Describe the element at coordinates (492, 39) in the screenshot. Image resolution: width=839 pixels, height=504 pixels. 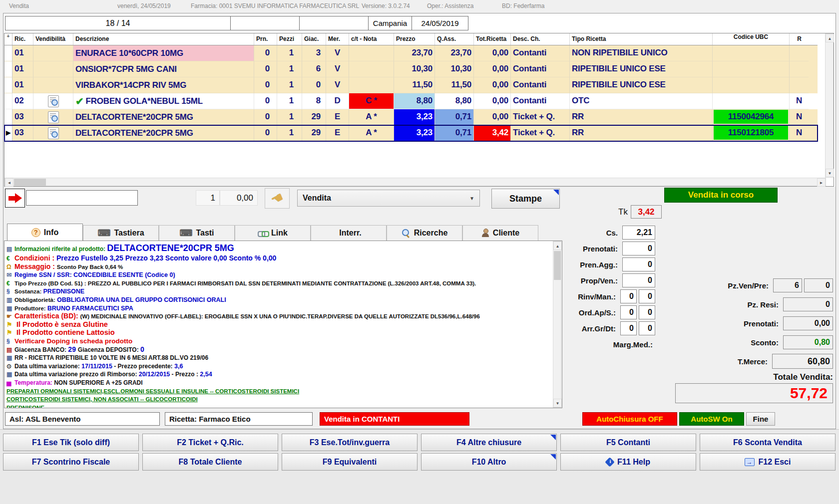
I see `col-header-totricetta: Tot.Ricetta` at that location.